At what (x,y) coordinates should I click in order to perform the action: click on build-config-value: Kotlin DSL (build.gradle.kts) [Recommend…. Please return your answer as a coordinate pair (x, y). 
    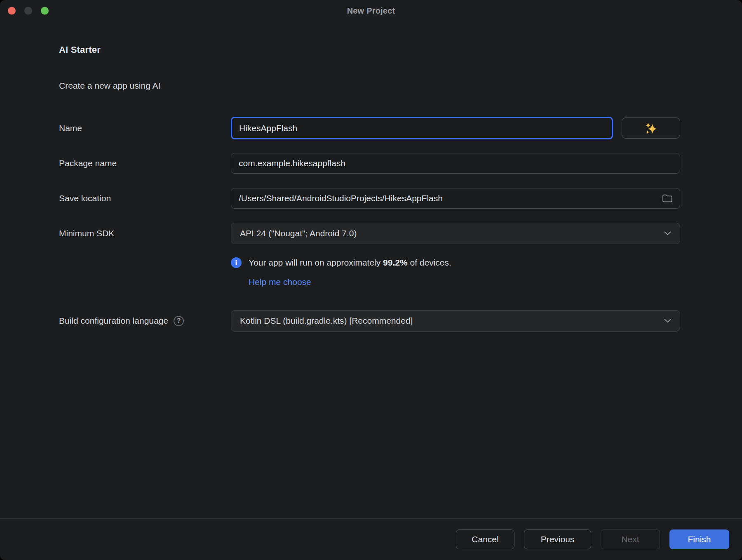
    Looking at the image, I should click on (326, 321).